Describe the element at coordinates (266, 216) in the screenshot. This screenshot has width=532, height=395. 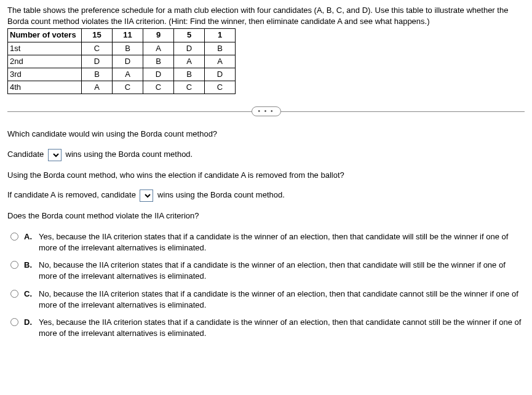
I see `question-3: Does the Borda count method violate the …` at that location.